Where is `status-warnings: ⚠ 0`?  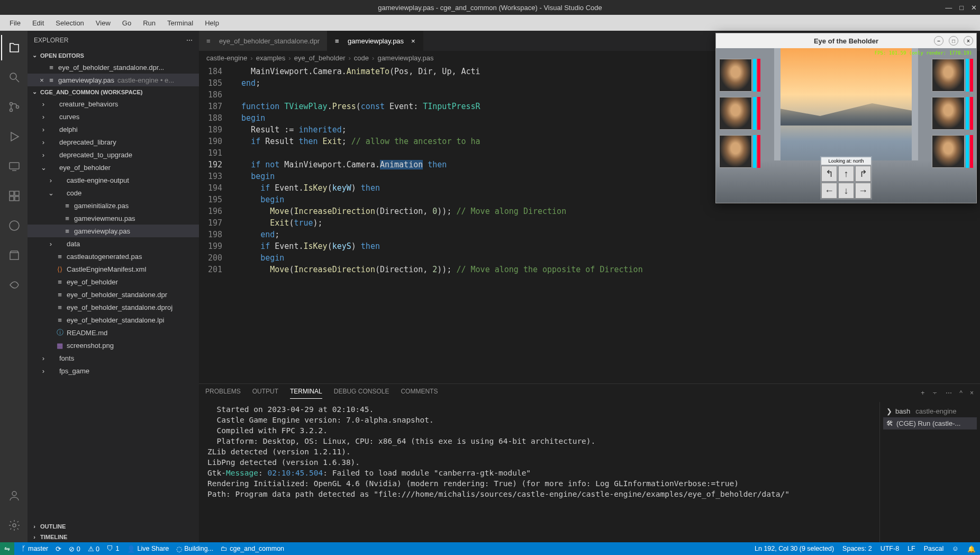
status-warnings: ⚠ 0 is located at coordinates (94, 549).